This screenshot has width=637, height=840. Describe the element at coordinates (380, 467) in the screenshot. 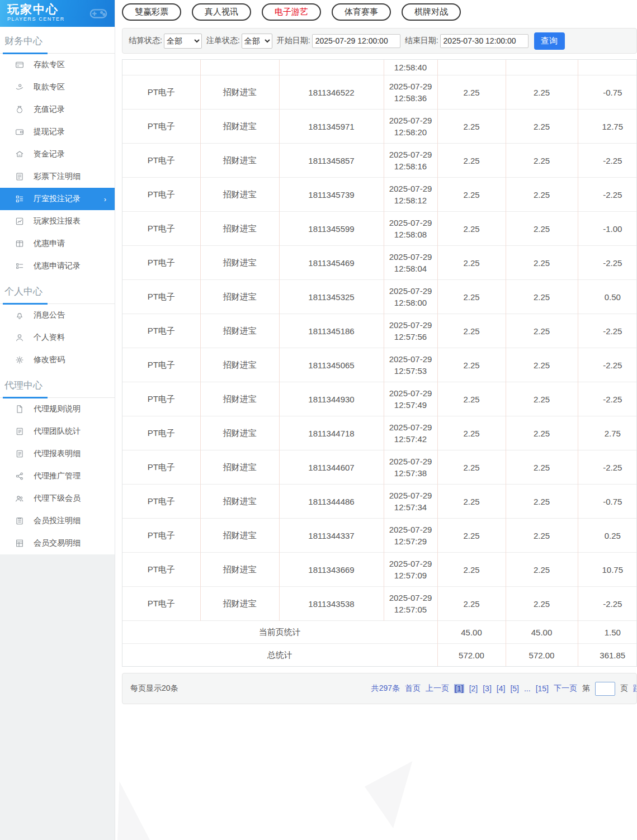

I see `table-row: PT电子招财进宝18113446072025-07-2912:57:382.25…` at that location.